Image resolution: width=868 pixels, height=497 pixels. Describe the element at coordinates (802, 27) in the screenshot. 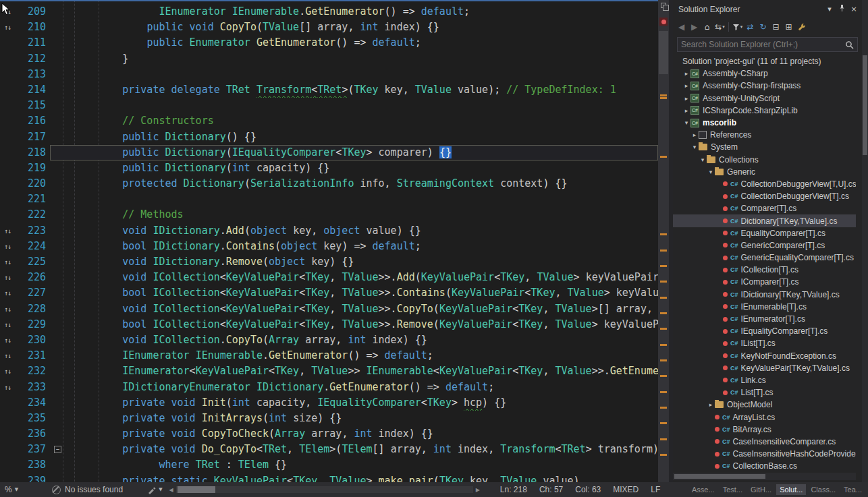

I see `properties-button-icon` at that location.